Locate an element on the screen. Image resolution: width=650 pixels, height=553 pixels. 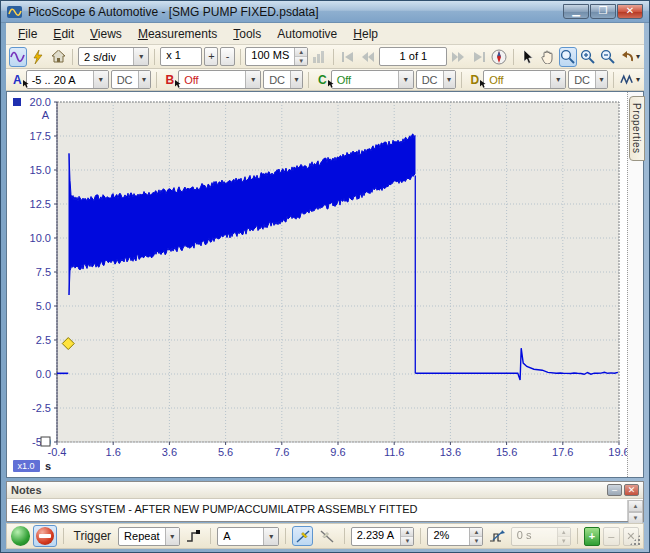
channel-D-label: D is located at coordinates (476, 80).